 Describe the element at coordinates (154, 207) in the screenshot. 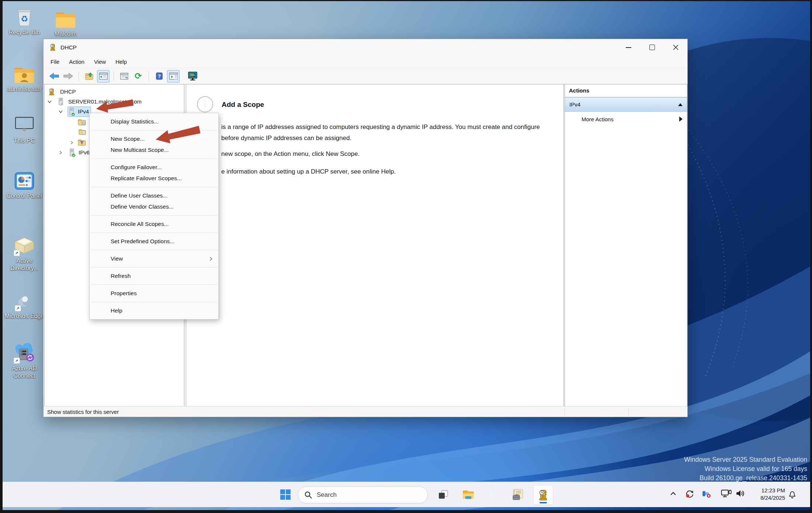

I see `menu-item-define-vendor-classes: Define Vendor Classes...` at that location.